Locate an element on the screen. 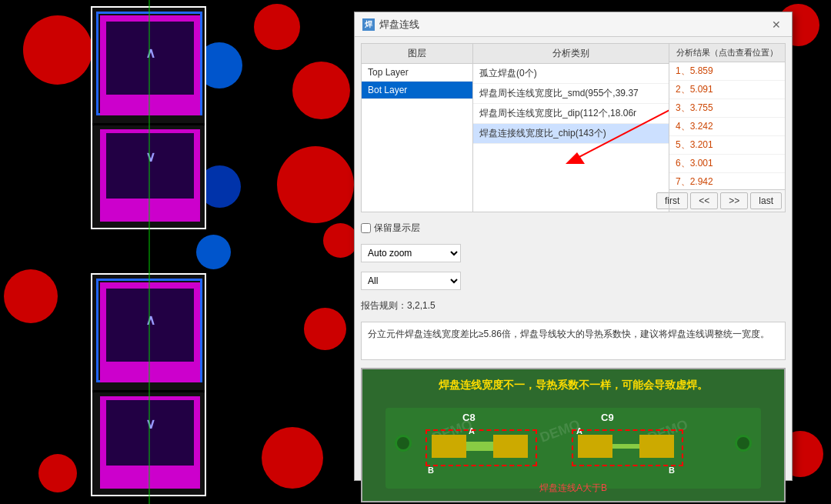  analysis-column-header: 分析类别 is located at coordinates (571, 54).